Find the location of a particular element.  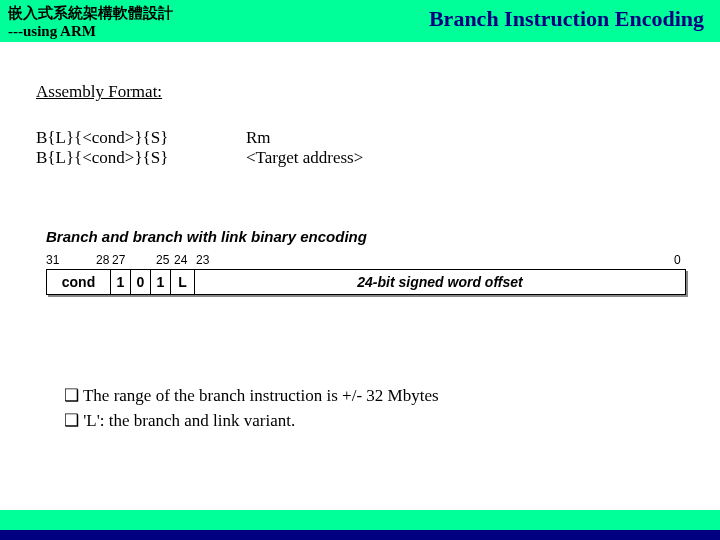

bit-indices: 31 28 27 25 24 23 0 is located at coordinates (366, 261).